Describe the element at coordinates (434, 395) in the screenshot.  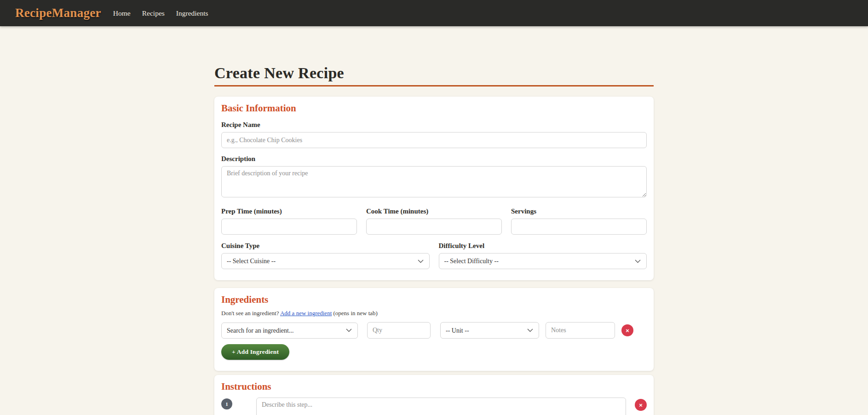
I see `instructions-card: Instructions 1 × + Add Step` at that location.